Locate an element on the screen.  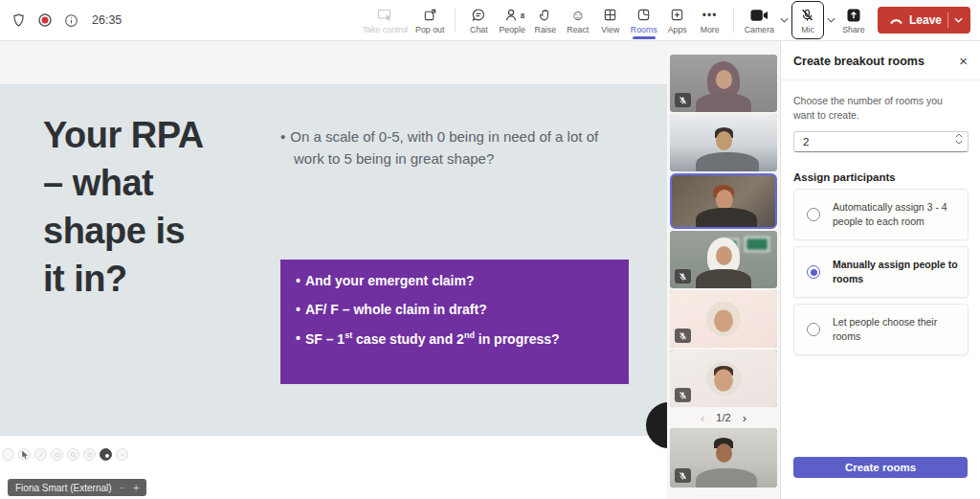
pop-out-button: Pop out is located at coordinates (430, 20).